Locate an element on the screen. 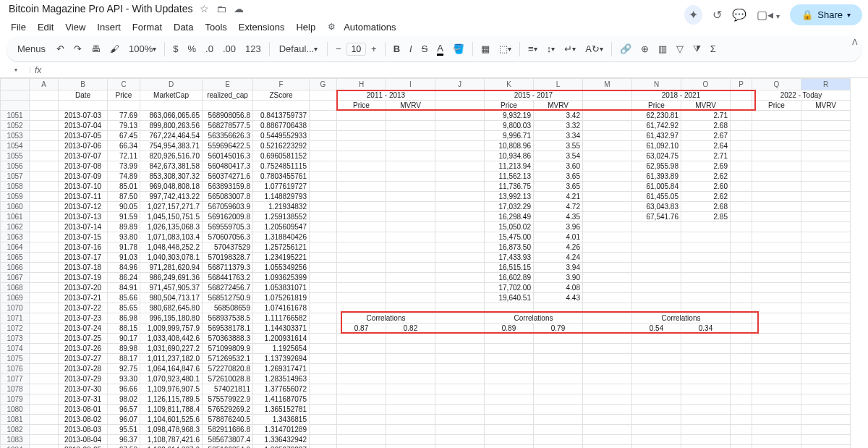  cell: 1.093625399 is located at coordinates (281, 278).